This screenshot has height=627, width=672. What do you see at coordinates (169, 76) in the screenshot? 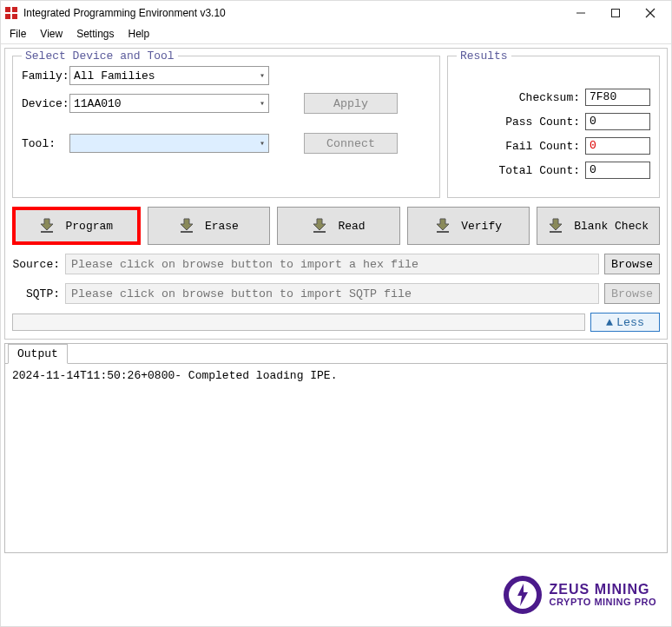
I see `family-dropdown: All Families` at bounding box center [169, 76].